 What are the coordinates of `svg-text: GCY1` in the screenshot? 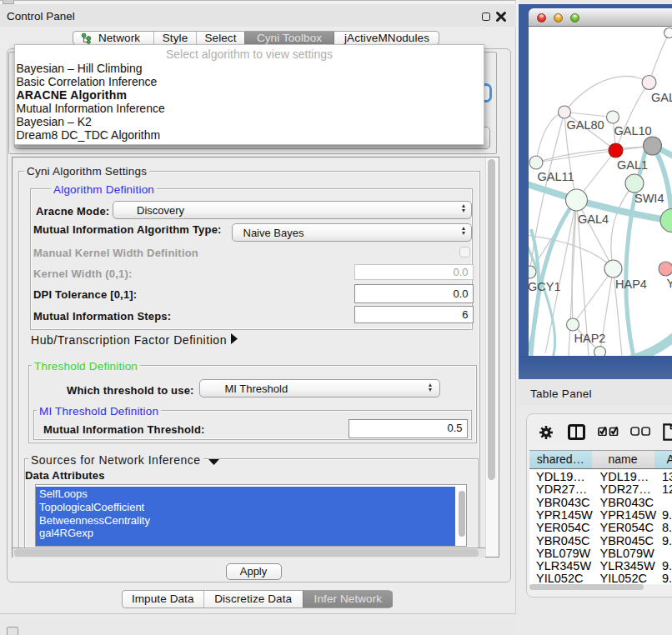 It's located at (545, 287).